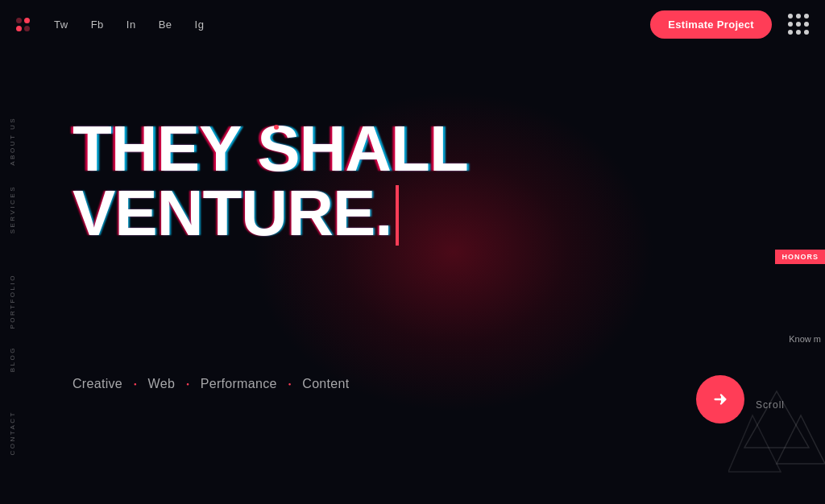  Describe the element at coordinates (13, 359) in the screenshot. I see `side-label-blog: BLOG` at that location.